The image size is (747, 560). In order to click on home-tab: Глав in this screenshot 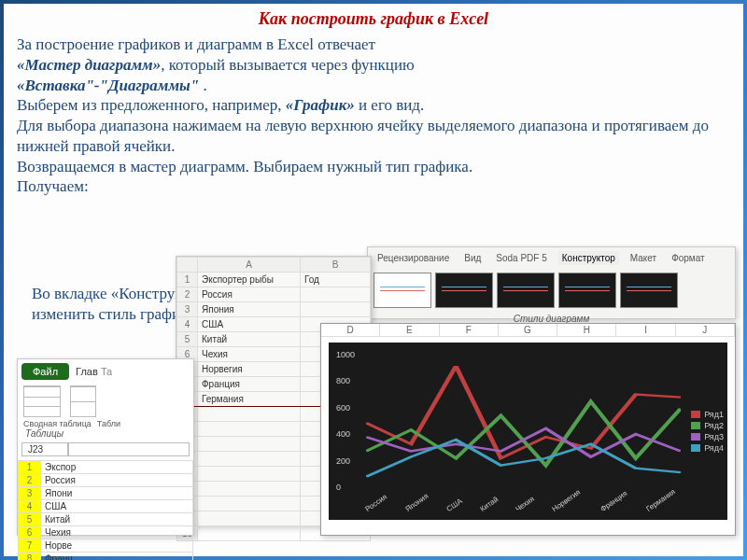, I will do `click(87, 371)`.